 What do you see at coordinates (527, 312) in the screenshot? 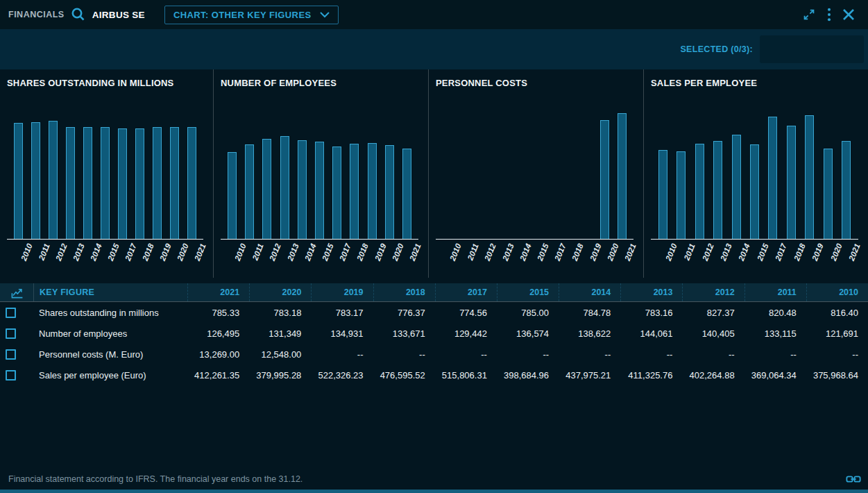
I see `value-cell: 785.00` at bounding box center [527, 312].